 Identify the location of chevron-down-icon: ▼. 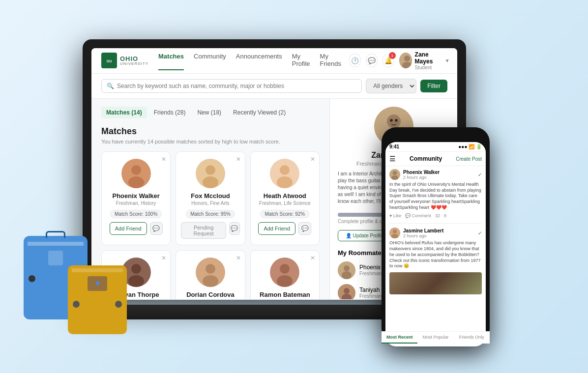
(447, 61).